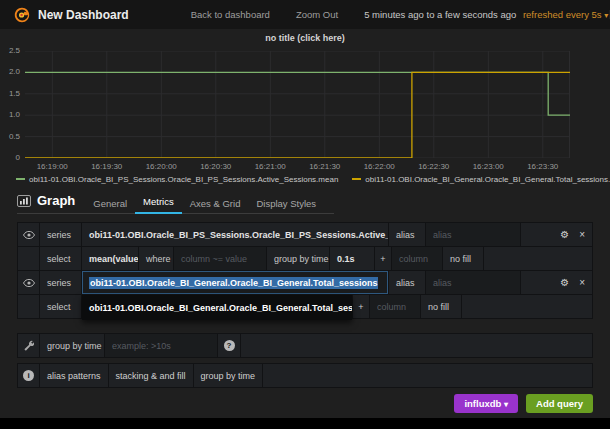  I want to click on x-tick-label: 16:23:30, so click(543, 166).